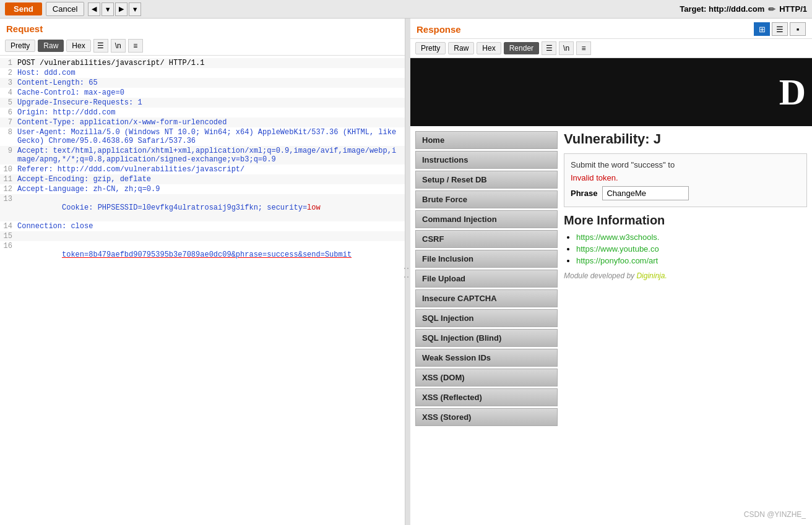 The image size is (812, 525). I want to click on code-line-2: 2 Host: ddd.com, so click(202, 73).